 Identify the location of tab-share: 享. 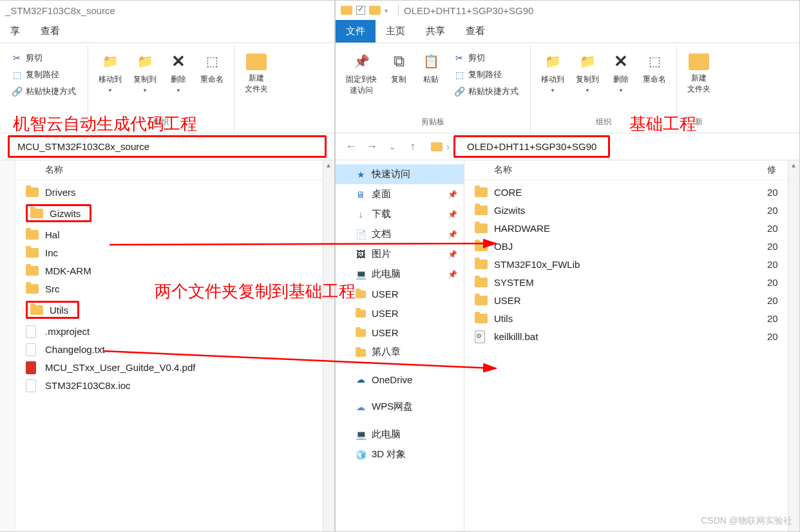
(15, 31).